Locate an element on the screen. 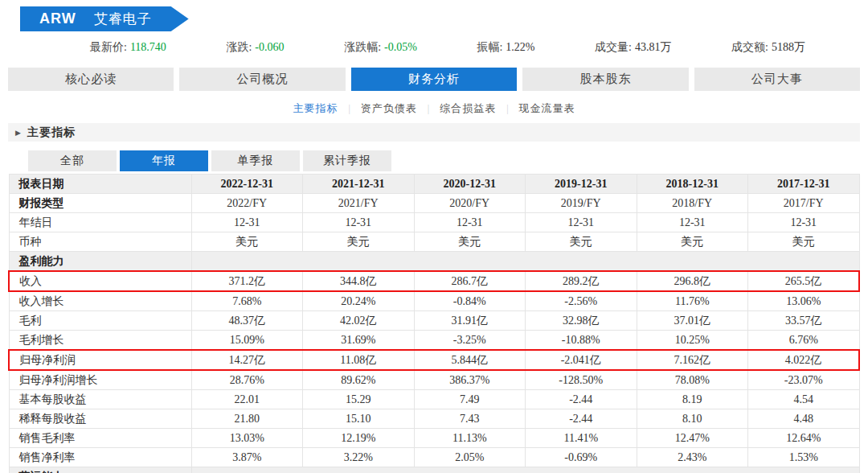 The width and height of the screenshot is (868, 473). cell-value: 286.7亿 is located at coordinates (469, 282).